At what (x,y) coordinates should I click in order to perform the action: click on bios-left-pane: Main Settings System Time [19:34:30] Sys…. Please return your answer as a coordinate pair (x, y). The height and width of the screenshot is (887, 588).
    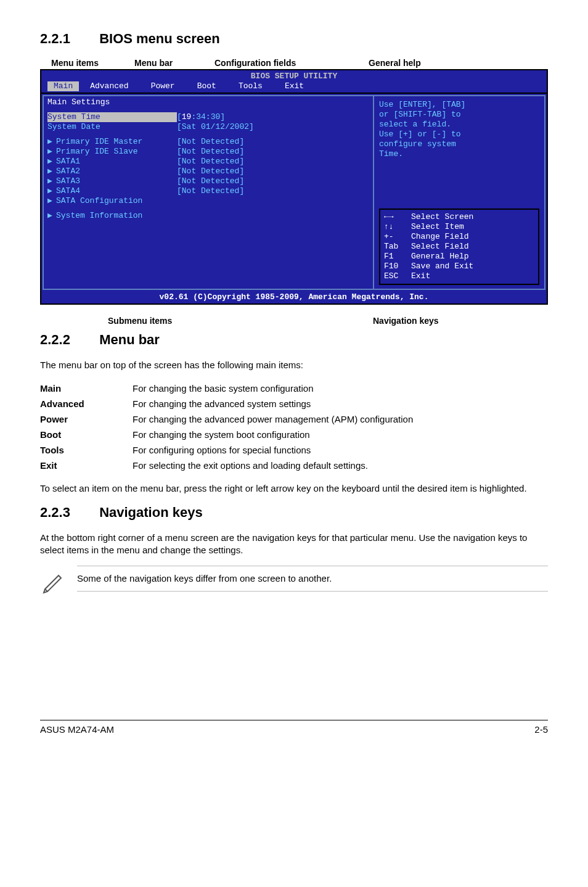
    Looking at the image, I should click on (208, 192).